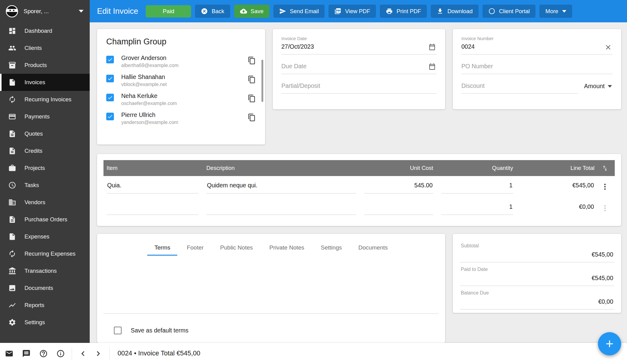  I want to click on help-button, so click(43, 354).